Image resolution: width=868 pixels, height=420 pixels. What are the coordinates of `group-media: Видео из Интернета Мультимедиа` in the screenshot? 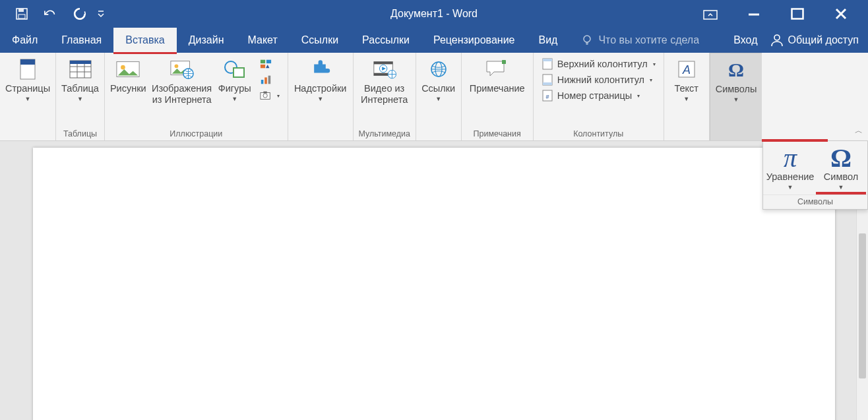 It's located at (385, 96).